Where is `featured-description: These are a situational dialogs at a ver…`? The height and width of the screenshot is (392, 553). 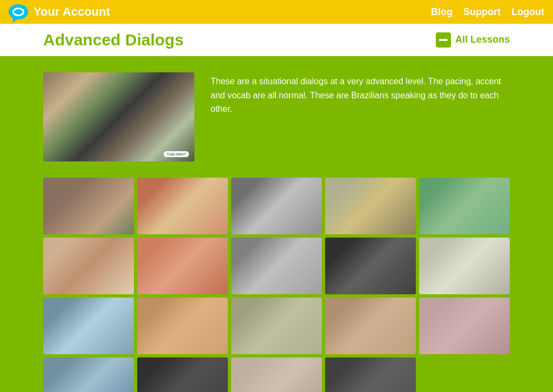
featured-description: These are a situational dialogs at a ver… is located at coordinates (360, 94).